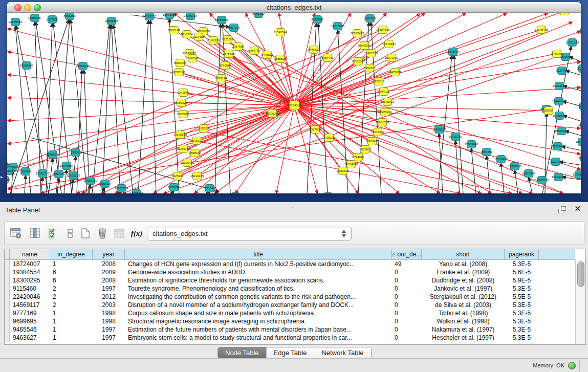 This screenshot has height=372, width=588. I want to click on graph-node: 2803144, so click(221, 79).